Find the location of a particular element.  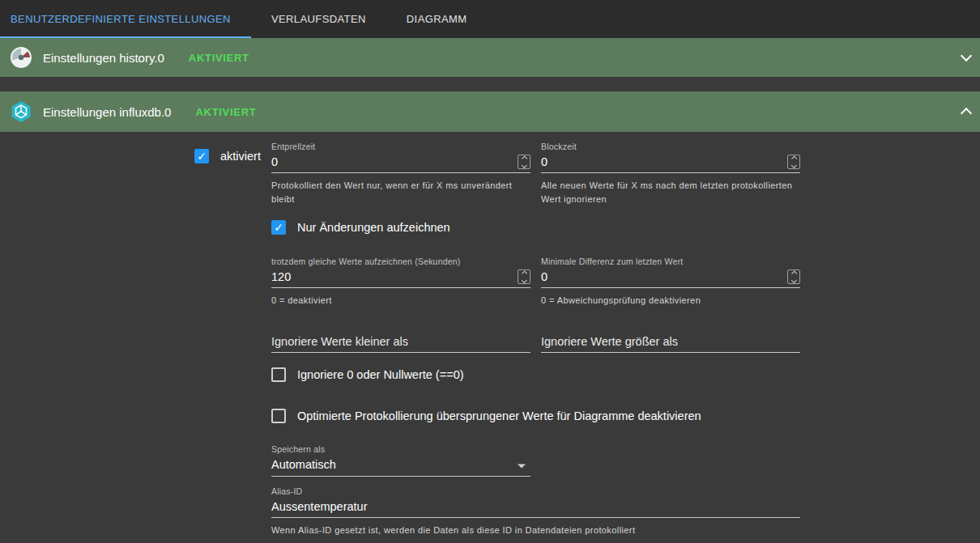

alias-id-helper: Wenn Alias-ID gesetzt ist, werden die Da… is located at coordinates (536, 531).